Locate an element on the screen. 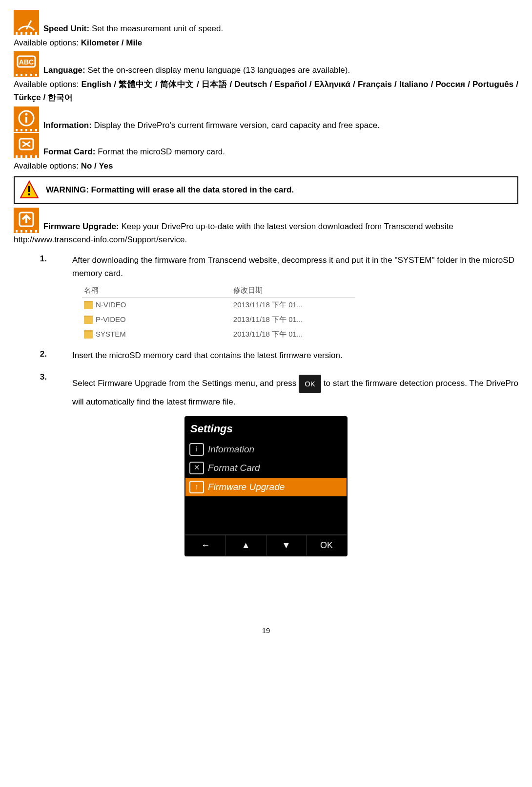  file-row: N-VIDEO 2013/11/18 下午 01... is located at coordinates (219, 305).